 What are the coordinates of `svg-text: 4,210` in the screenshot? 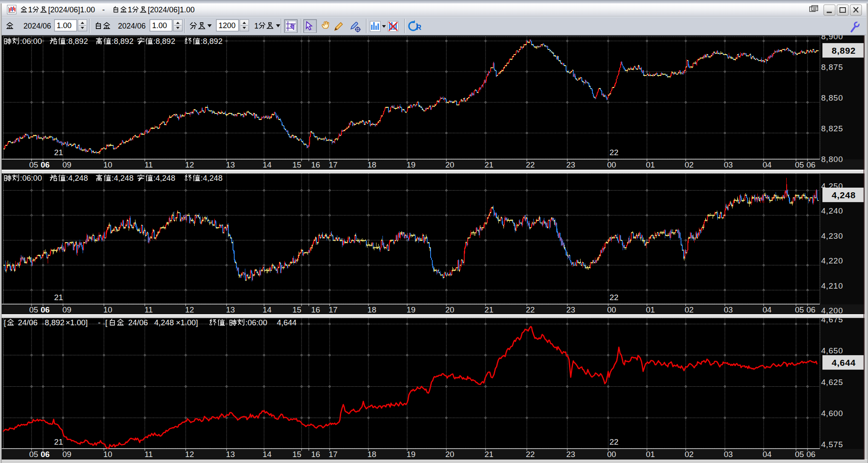 It's located at (832, 286).